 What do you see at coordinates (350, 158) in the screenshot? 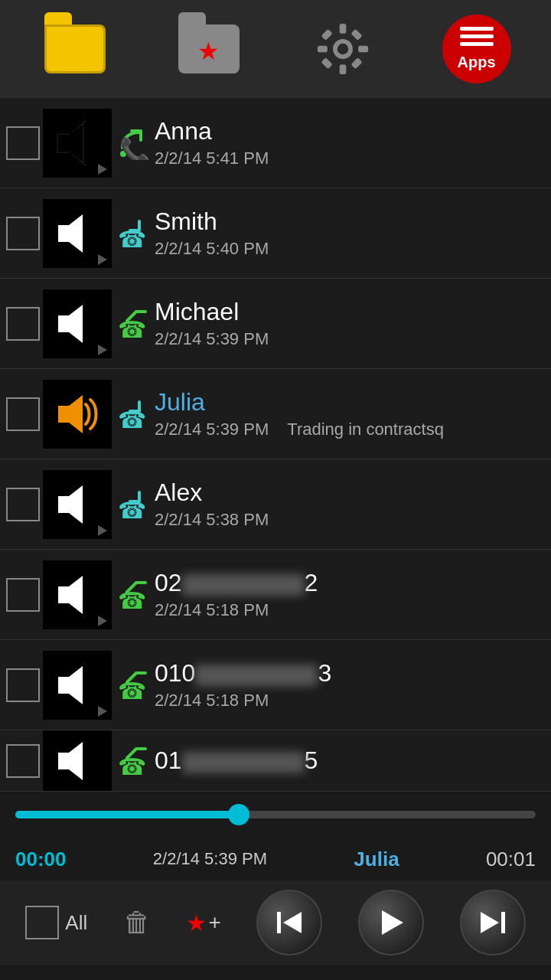
I see `call-date-anna: 2/2/14 5:41 PM` at bounding box center [350, 158].